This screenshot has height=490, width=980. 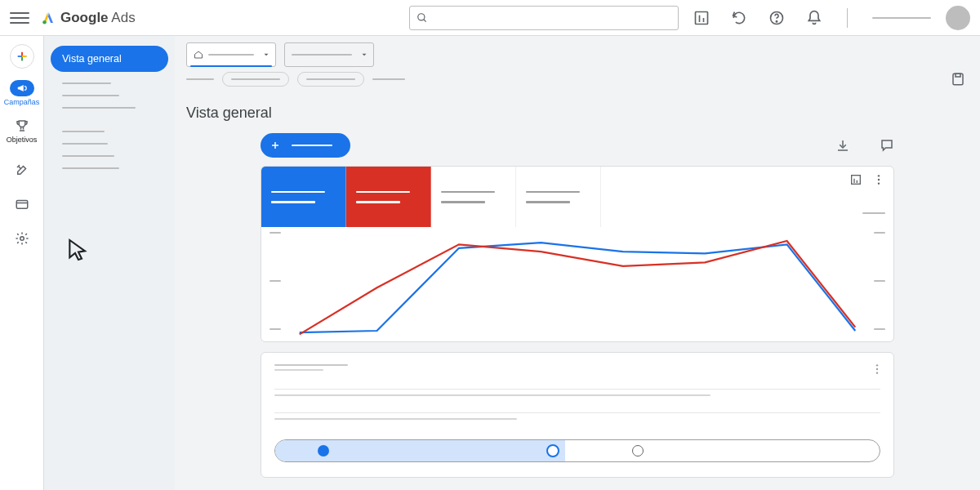 I want to click on megaphone-icon, so click(x=22, y=88).